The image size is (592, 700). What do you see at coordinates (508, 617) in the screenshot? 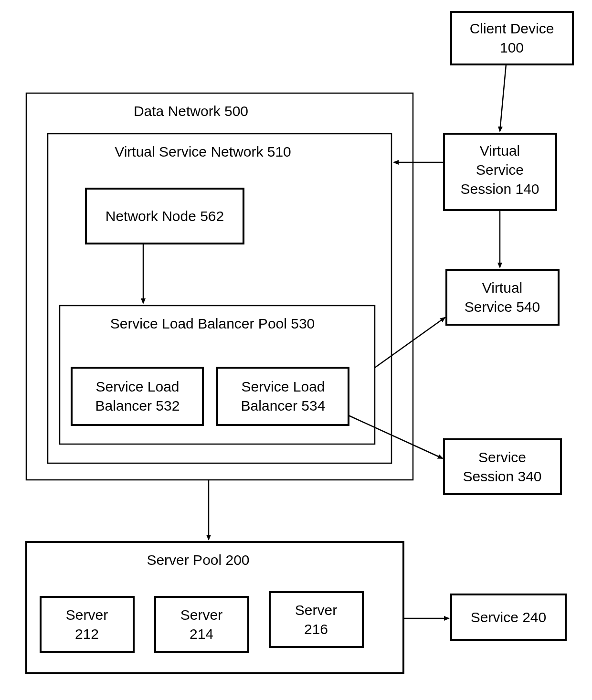
I see `service-240-label: Service 240` at bounding box center [508, 617].